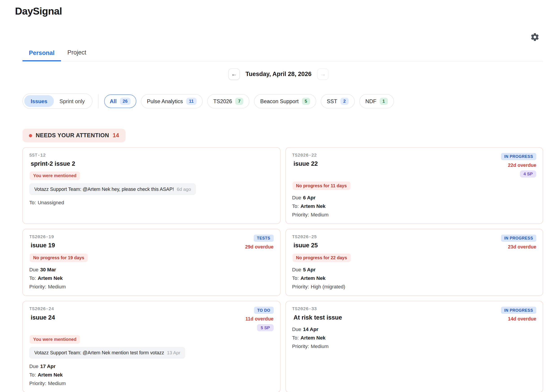  Describe the element at coordinates (151, 186) in the screenshot. I see `issue-card: SST-12sprint-2 issue 2You were mentioned…` at that location.